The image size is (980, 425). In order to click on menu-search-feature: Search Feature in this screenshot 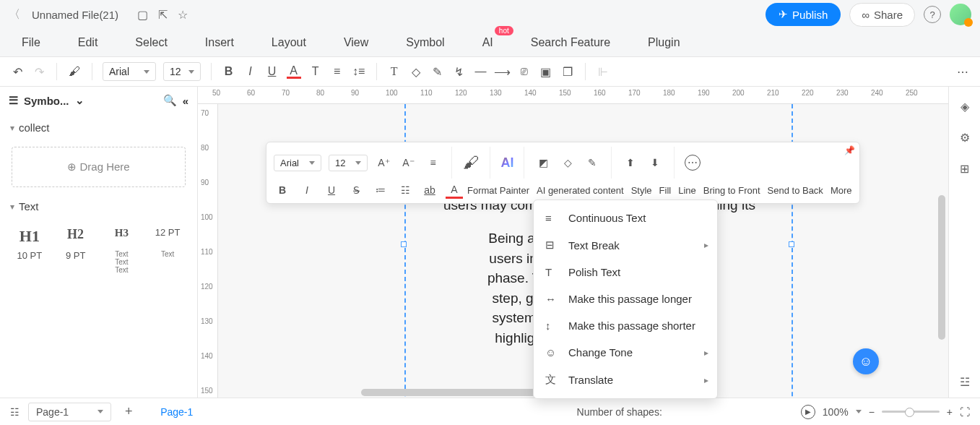, I will do `click(571, 43)`.